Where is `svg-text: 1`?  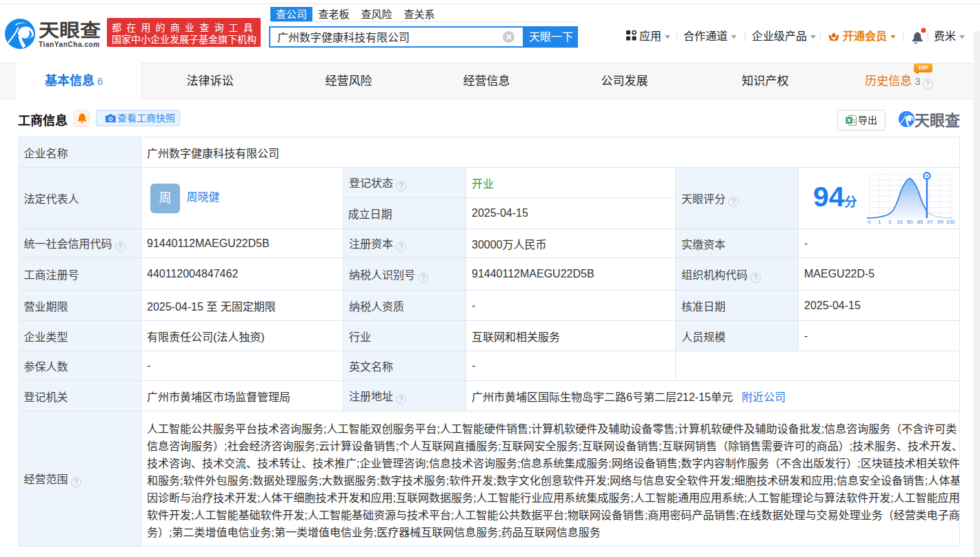 svg-text: 1 is located at coordinates (879, 222).